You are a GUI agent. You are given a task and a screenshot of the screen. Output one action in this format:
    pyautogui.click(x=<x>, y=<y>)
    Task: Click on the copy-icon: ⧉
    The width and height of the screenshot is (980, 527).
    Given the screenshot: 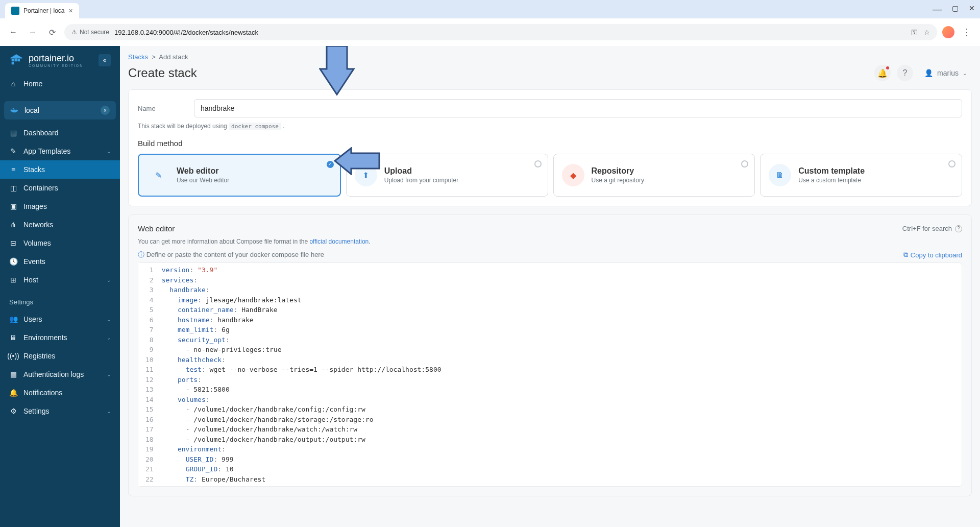 What is the action you would take?
    pyautogui.click(x=905, y=255)
    